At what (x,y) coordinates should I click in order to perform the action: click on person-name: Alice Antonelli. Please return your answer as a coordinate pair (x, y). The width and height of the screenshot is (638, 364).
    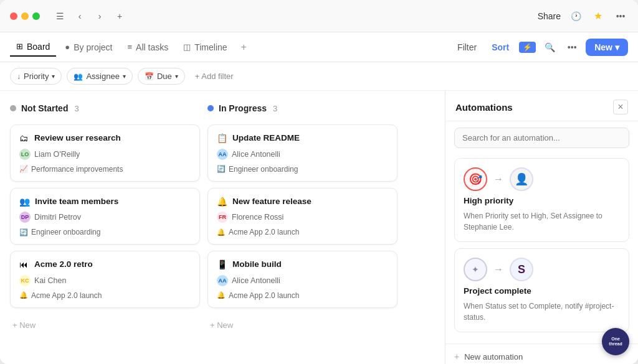
    Looking at the image, I should click on (256, 154).